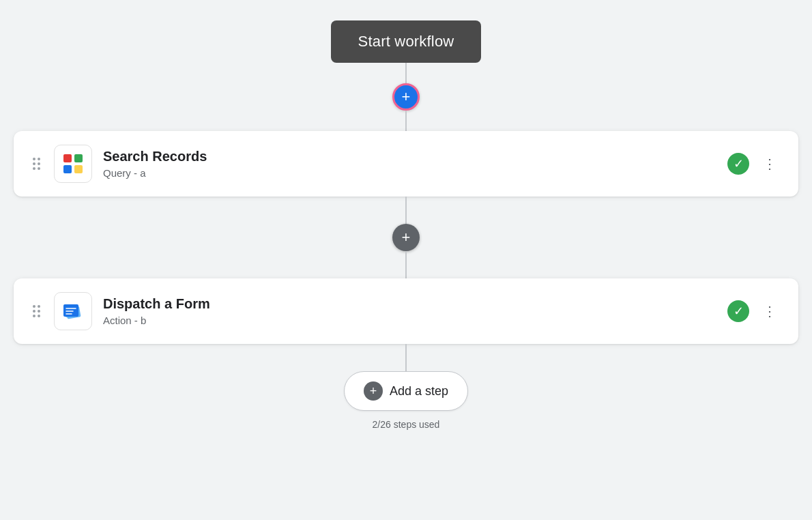 The height and width of the screenshot is (520, 812). Describe the element at coordinates (406, 311) in the screenshot. I see `step-card-dispatch-form: Dispatch a Form Action - b ✓ ⋮` at that location.